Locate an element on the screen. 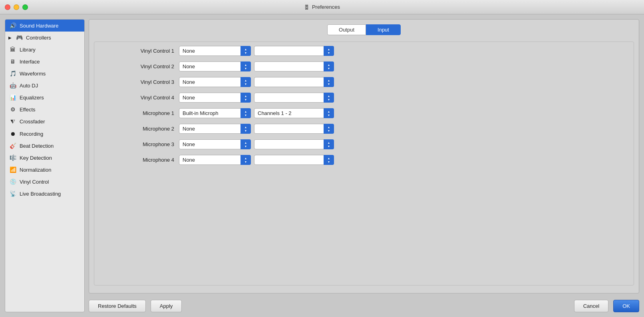 Image resolution: width=644 pixels, height=317 pixels. tab-output: Output is located at coordinates (347, 30).